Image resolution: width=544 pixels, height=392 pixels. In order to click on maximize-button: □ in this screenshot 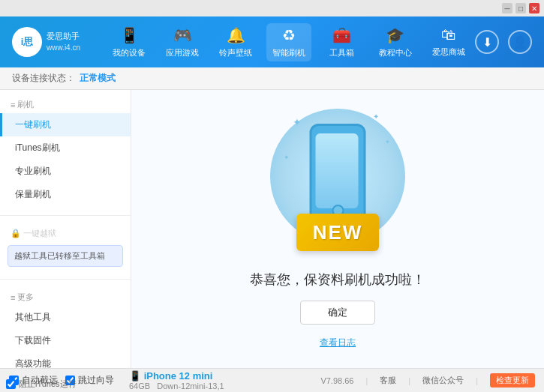, I will do `click(521, 8)`.